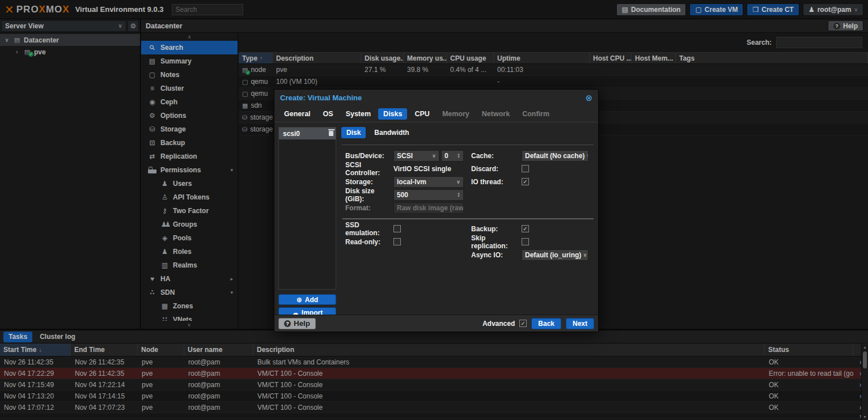 The height and width of the screenshot is (420, 868). What do you see at coordinates (370, 242) in the screenshot?
I see `field-label: Read-only:` at bounding box center [370, 242].